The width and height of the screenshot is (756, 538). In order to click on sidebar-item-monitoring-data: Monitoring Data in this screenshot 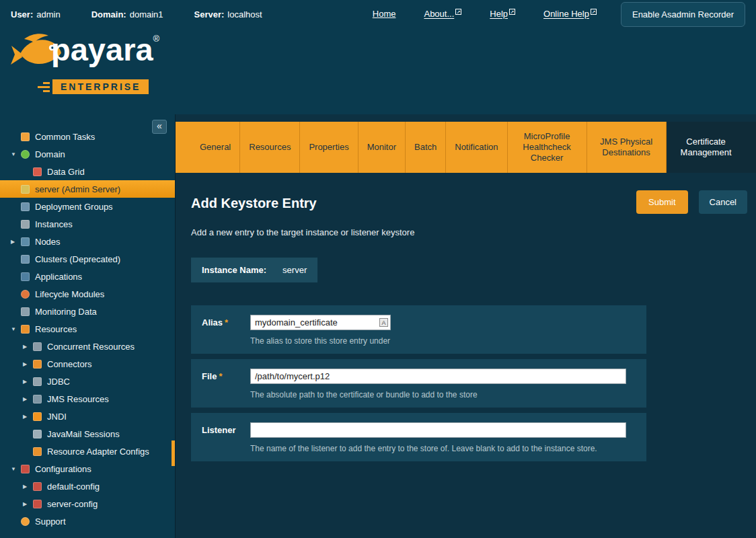, I will do `click(87, 311)`.